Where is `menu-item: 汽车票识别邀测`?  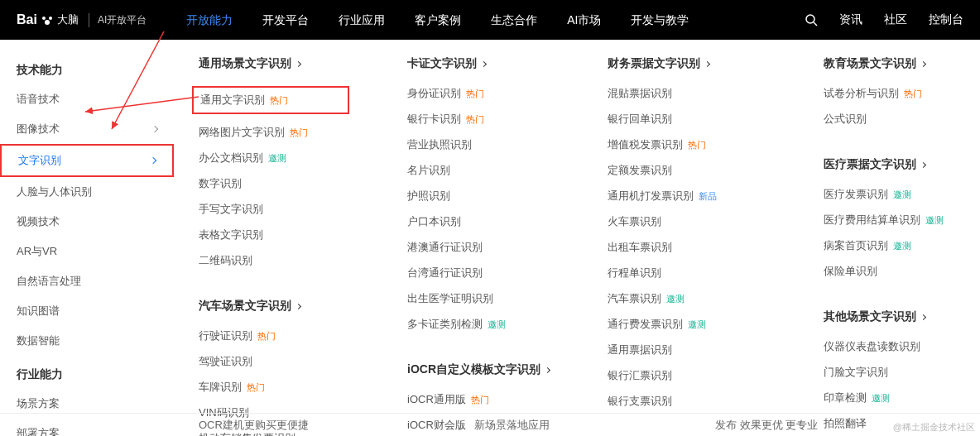 menu-item: 汽车票识别邀测 is located at coordinates (687, 299).